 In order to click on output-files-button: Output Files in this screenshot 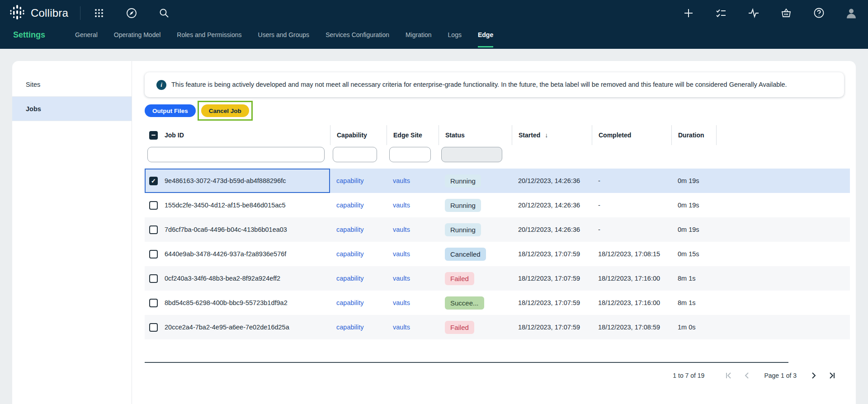, I will do `click(170, 111)`.